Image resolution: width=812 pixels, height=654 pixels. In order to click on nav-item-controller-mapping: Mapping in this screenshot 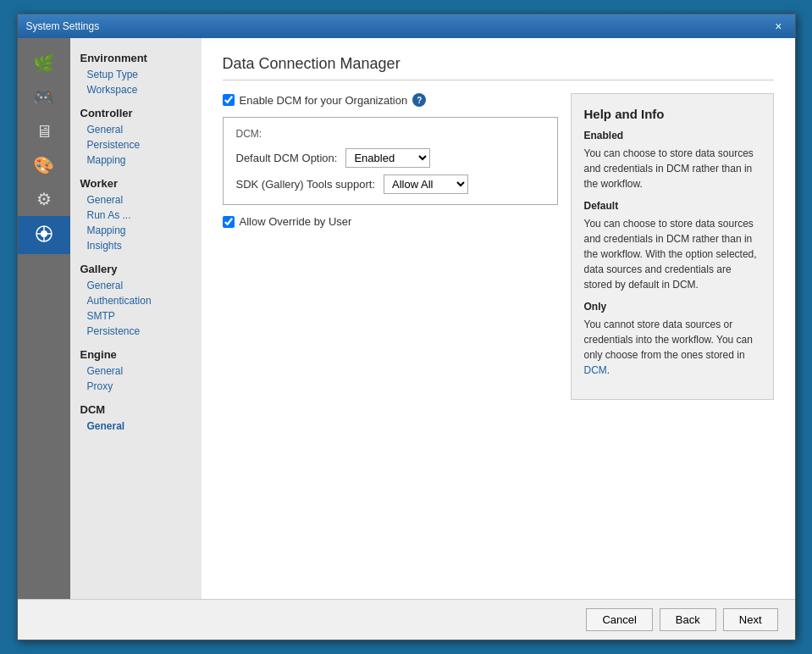, I will do `click(135, 160)`.